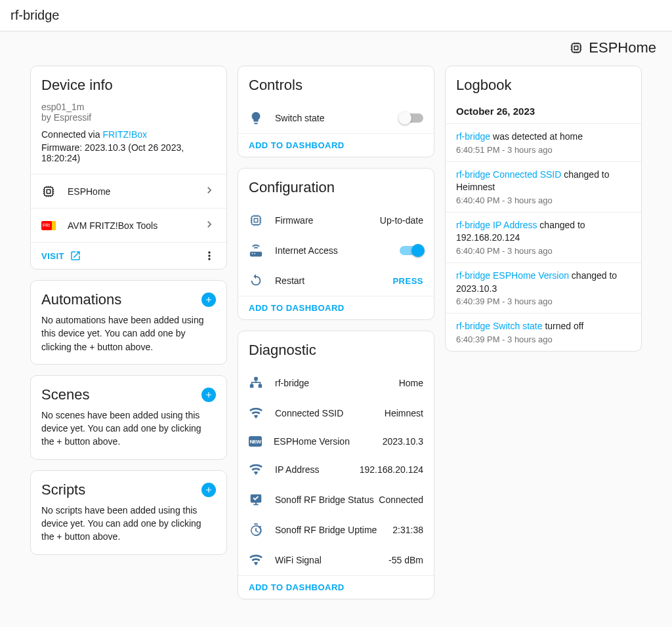 Image resolution: width=672 pixels, height=627 pixels. What do you see at coordinates (543, 186) in the screenshot?
I see `logbook-entry: rf-bridge Connected SSID changed to Heim…` at bounding box center [543, 186].